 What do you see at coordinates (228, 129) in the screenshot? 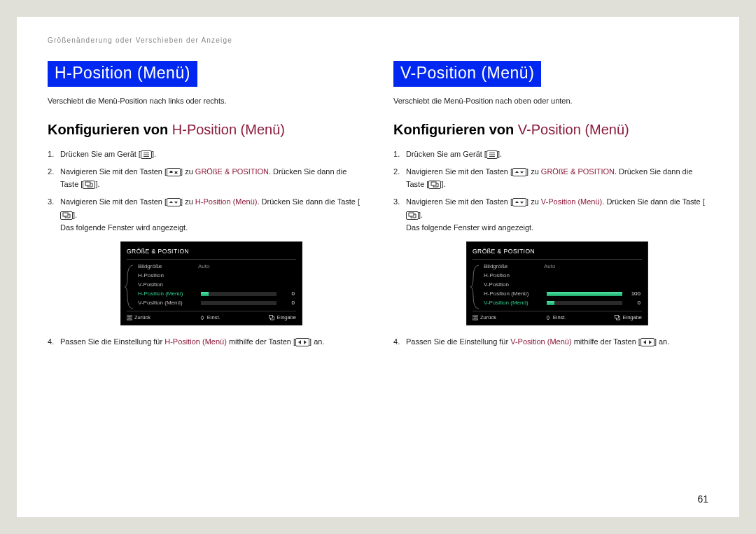
I see `config-name: H-Position (Menü)` at bounding box center [228, 129].